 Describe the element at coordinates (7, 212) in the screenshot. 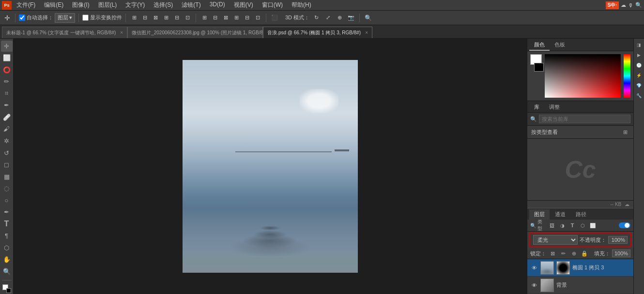

I see `tool-pen: ✒` at that location.